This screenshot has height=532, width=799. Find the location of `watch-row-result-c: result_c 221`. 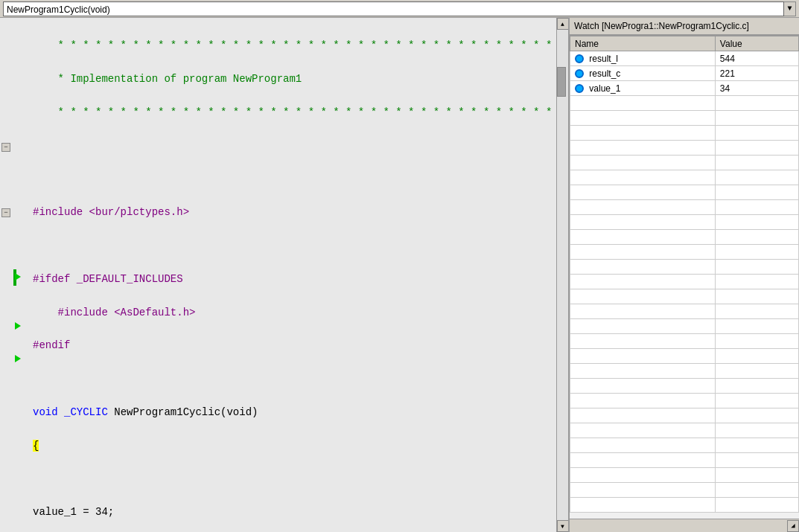

watch-row-result-c: result_c 221 is located at coordinates (685, 74).